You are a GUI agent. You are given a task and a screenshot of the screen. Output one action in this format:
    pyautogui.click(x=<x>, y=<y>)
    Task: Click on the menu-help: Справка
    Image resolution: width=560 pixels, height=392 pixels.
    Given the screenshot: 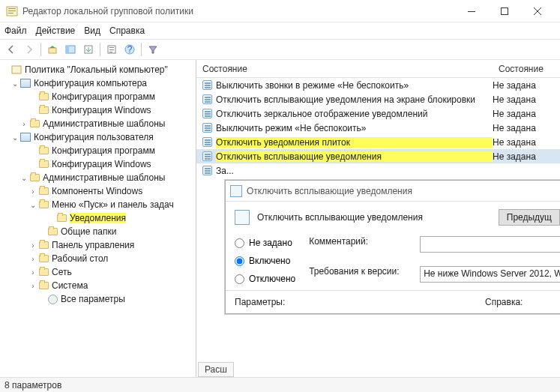 What is the action you would take?
    pyautogui.click(x=127, y=31)
    